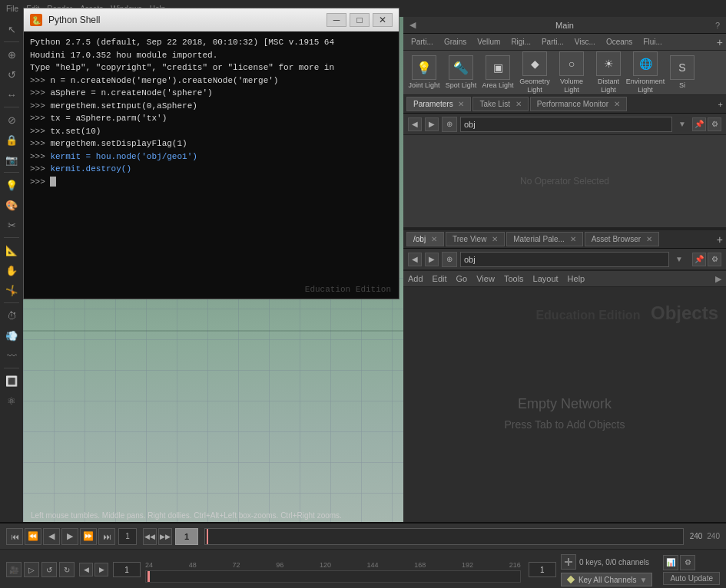  I want to click on distant-light-shelf-item: ☀ Distant Light, so click(608, 73).